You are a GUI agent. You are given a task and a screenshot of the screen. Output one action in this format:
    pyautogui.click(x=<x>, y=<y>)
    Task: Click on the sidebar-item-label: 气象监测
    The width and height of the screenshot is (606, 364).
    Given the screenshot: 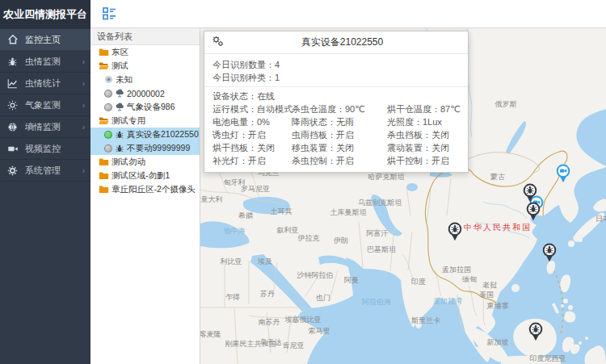 What is the action you would take?
    pyautogui.click(x=53, y=105)
    